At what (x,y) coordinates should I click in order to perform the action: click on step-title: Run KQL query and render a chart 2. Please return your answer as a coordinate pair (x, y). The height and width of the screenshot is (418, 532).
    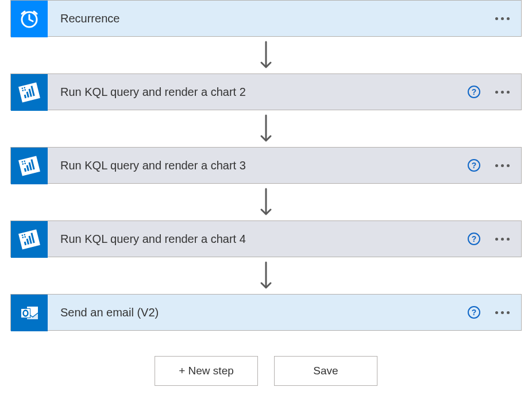
    Looking at the image, I should click on (257, 92).